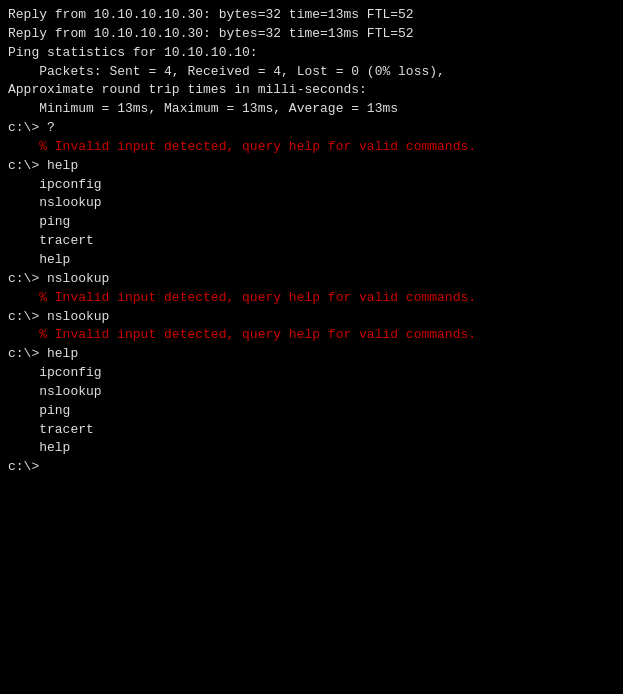 The width and height of the screenshot is (623, 694). What do you see at coordinates (312, 222) in the screenshot?
I see `terminal-line-help-ping1: ping` at bounding box center [312, 222].